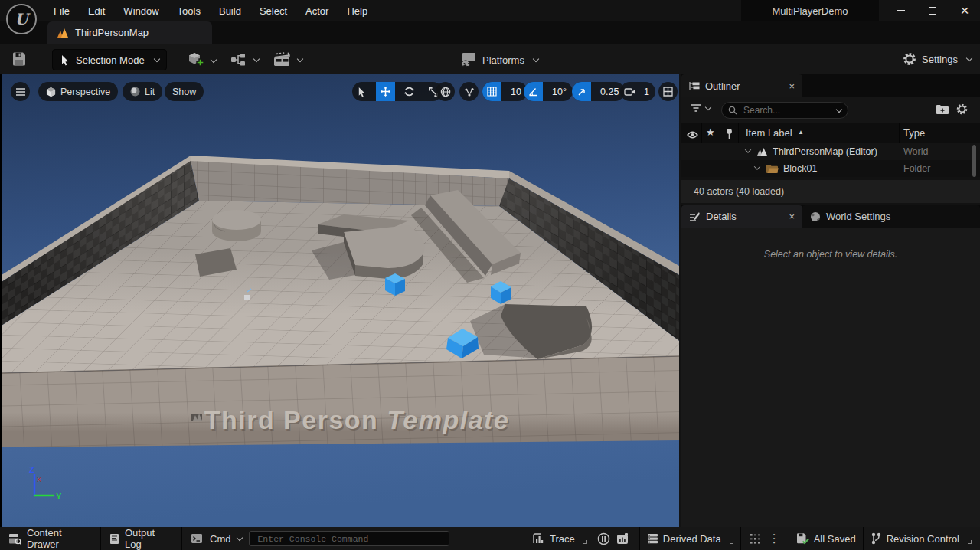  What do you see at coordinates (742, 216) in the screenshot?
I see `tab-details: Details ×` at bounding box center [742, 216].